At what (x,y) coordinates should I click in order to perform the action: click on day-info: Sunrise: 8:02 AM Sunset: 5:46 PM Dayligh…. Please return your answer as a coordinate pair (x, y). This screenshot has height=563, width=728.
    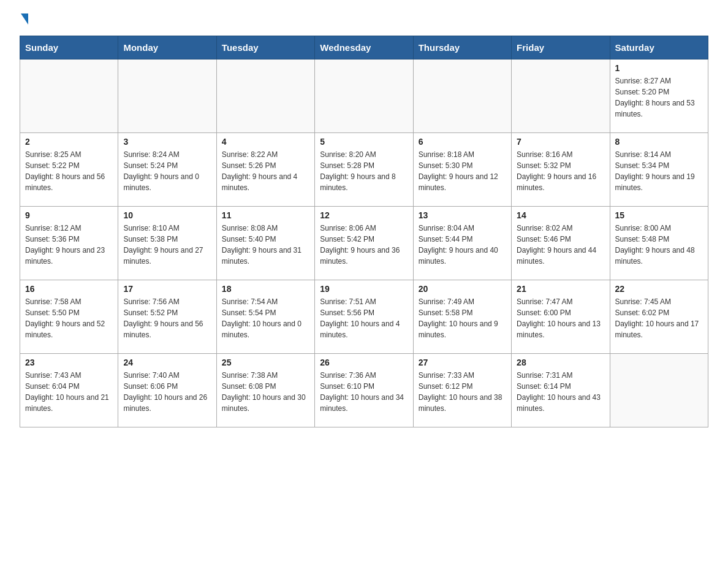
    Looking at the image, I should click on (560, 245).